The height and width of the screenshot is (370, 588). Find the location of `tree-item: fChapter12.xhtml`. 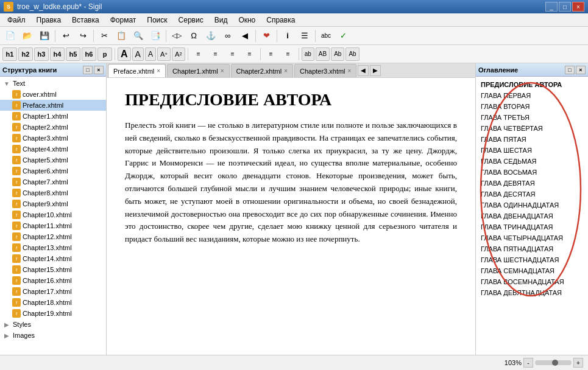

tree-item: fChapter12.xhtml is located at coordinates (53, 237).